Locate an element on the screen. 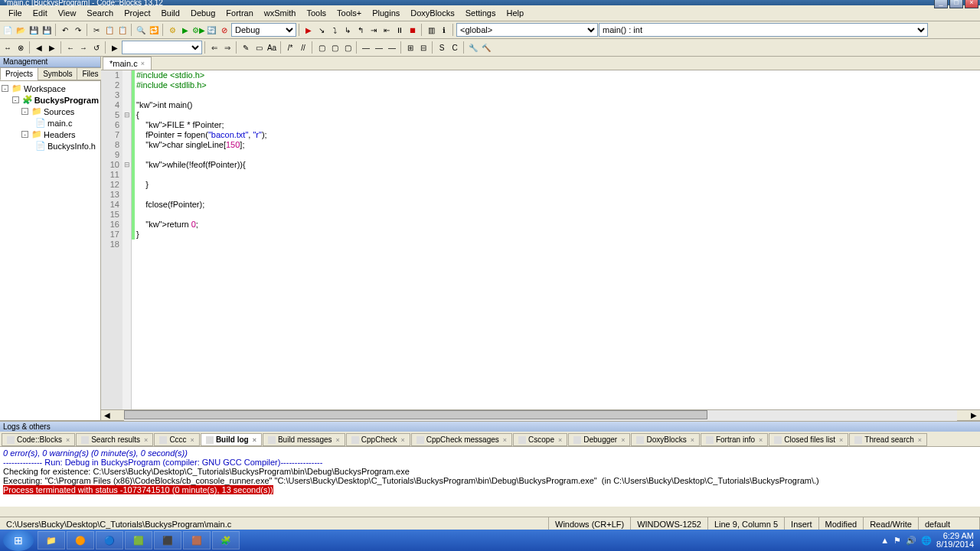  menu-tools: Tools is located at coordinates (316, 13).